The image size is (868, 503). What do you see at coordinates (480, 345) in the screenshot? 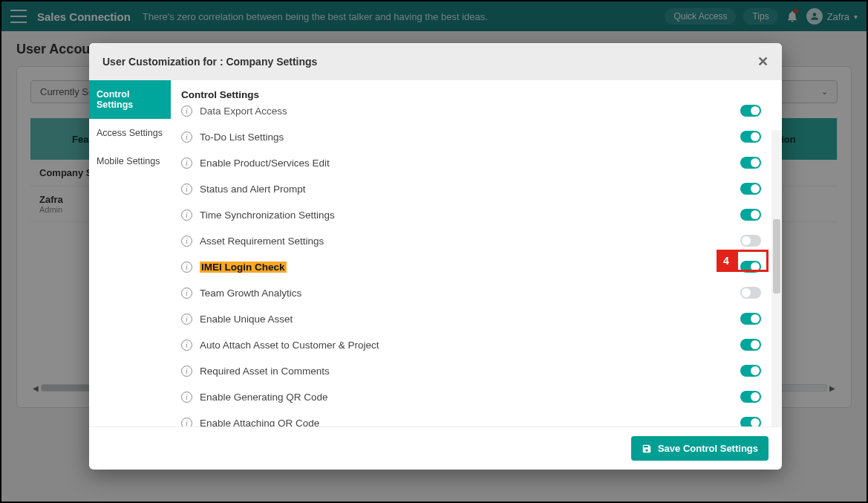
I see `setting-row: iAuto Attach Asset to Customer & Project` at bounding box center [480, 345].